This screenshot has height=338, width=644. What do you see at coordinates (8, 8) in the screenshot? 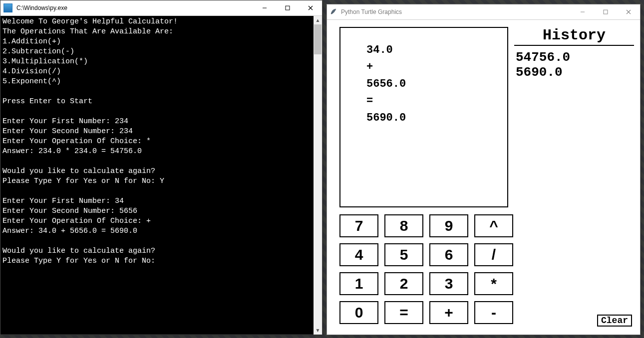
I see `python-exe-icon` at bounding box center [8, 8].